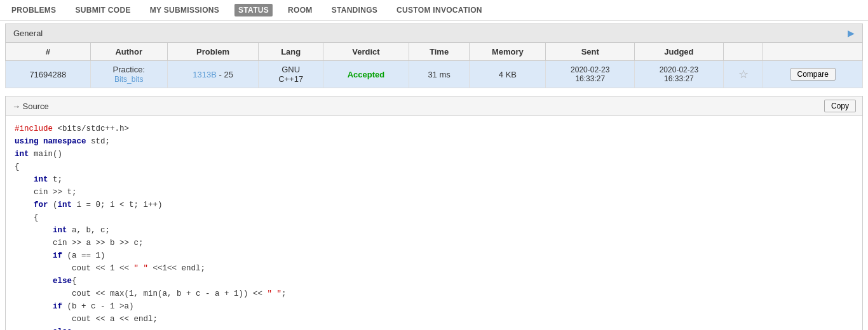 This screenshot has width=868, height=330. Describe the element at coordinates (434, 307) in the screenshot. I see `code-line-15: if (b + c - 1 >a)` at that location.